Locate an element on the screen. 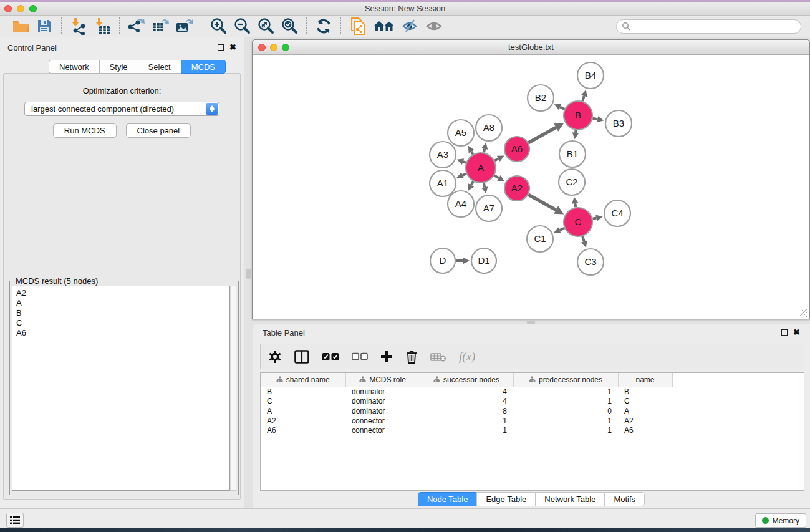 This screenshot has height=532, width=810. window-resize-grip is located at coordinates (804, 313).